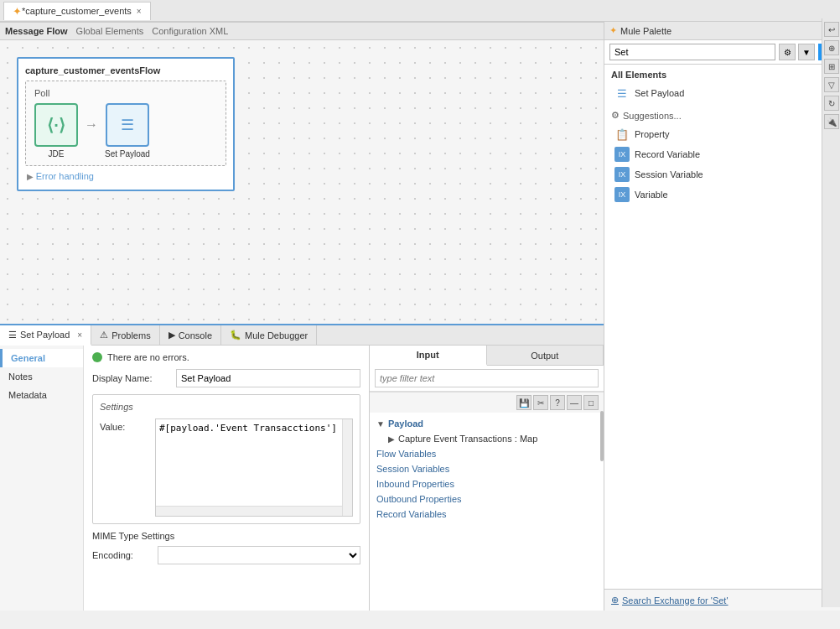 The width and height of the screenshot is (840, 629). Describe the element at coordinates (191, 335) in the screenshot. I see `tab-console: ▶ Console` at that location.